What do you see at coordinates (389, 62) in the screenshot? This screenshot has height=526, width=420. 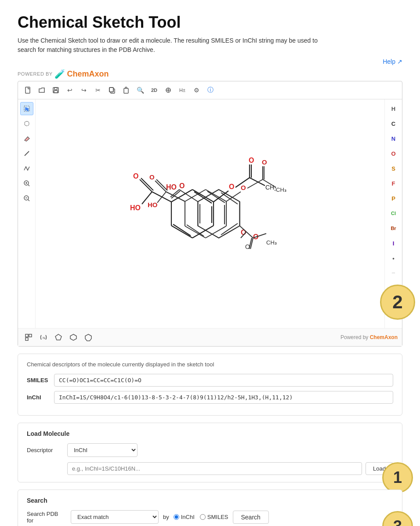 I see `help-link: Help` at bounding box center [389, 62].